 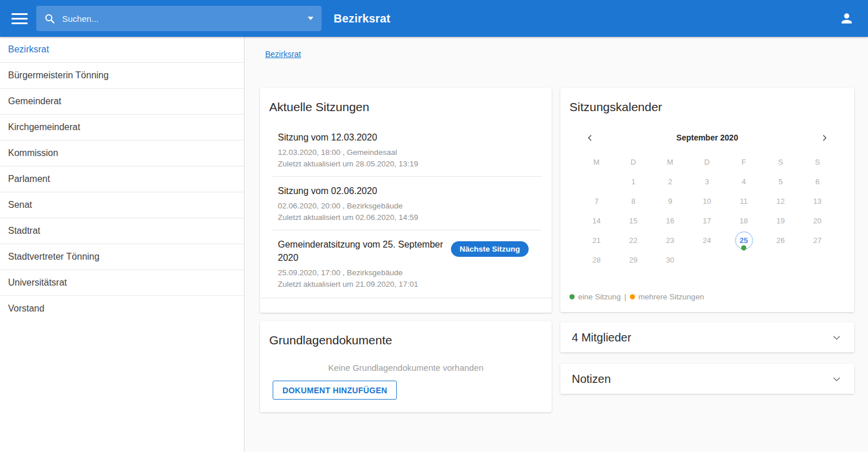 What do you see at coordinates (847, 18) in the screenshot?
I see `account-icon` at bounding box center [847, 18].